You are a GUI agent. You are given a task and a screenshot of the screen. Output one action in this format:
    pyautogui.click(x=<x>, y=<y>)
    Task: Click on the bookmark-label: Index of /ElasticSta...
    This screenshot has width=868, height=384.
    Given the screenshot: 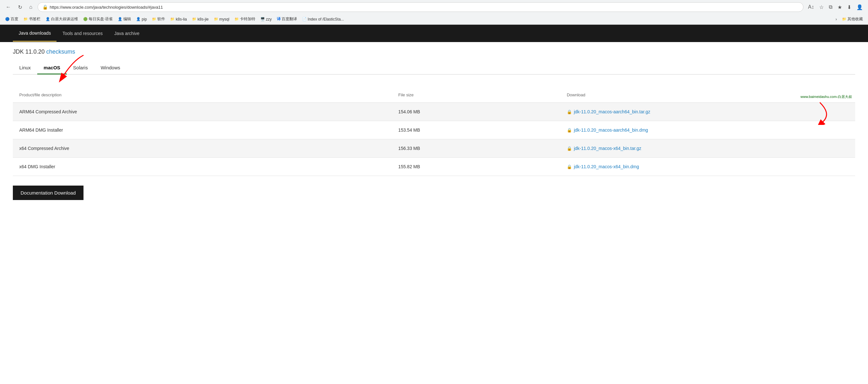 What is the action you would take?
    pyautogui.click(x=326, y=20)
    